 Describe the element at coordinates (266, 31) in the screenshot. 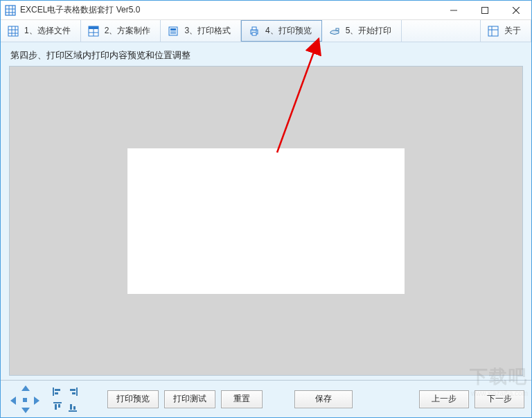

I see `main-toolbar: 1、选择文件 2、方案制作 3、打印格式 4、打印预览 5、开始打印` at that location.